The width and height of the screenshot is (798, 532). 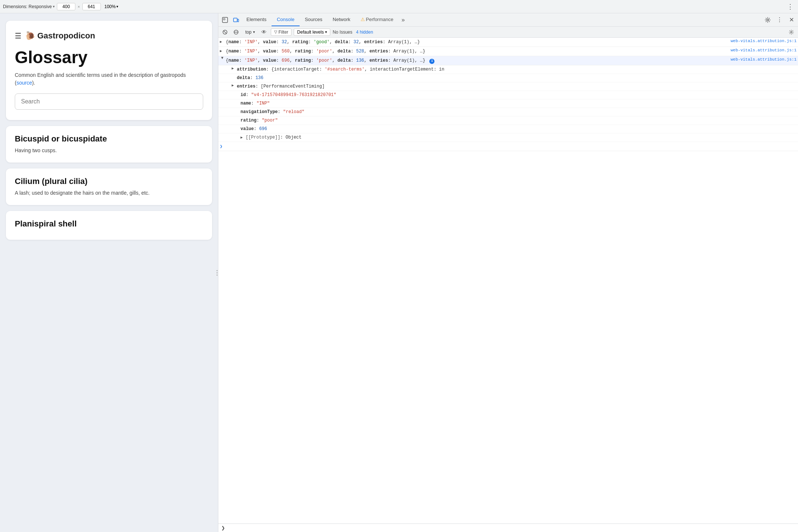 What do you see at coordinates (508, 103) in the screenshot?
I see `gc-name: name: "INP"` at bounding box center [508, 103].